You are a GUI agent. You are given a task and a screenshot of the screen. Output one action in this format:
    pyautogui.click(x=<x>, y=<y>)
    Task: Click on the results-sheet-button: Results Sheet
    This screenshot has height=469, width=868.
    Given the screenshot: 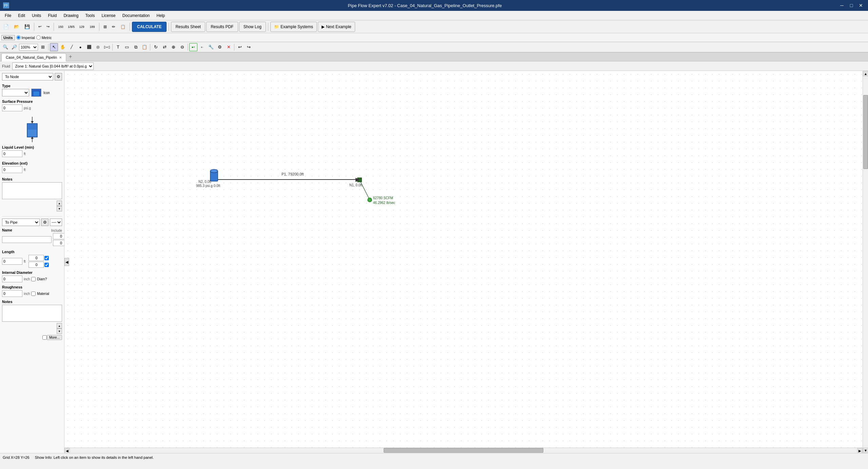 What is the action you would take?
    pyautogui.click(x=188, y=27)
    